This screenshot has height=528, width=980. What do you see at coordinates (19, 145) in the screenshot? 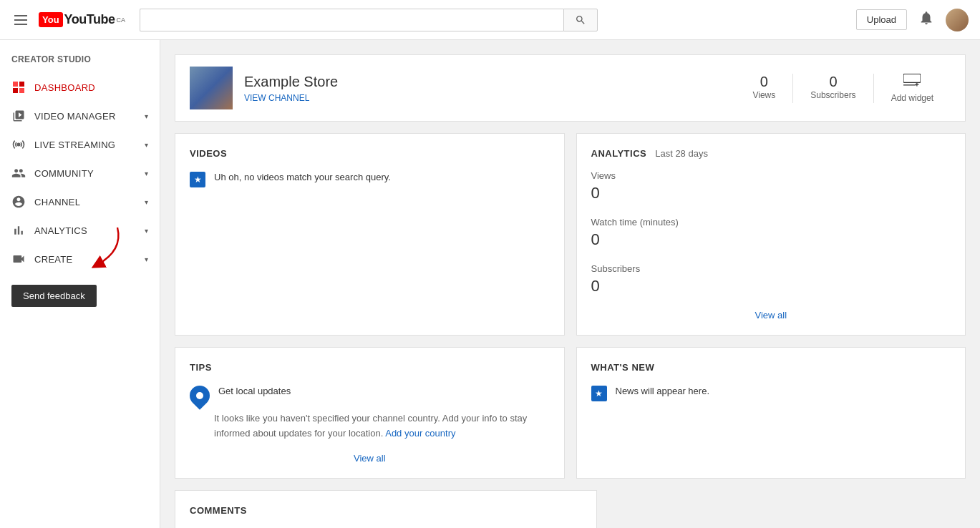
I see `live-streaming-icon` at bounding box center [19, 145].